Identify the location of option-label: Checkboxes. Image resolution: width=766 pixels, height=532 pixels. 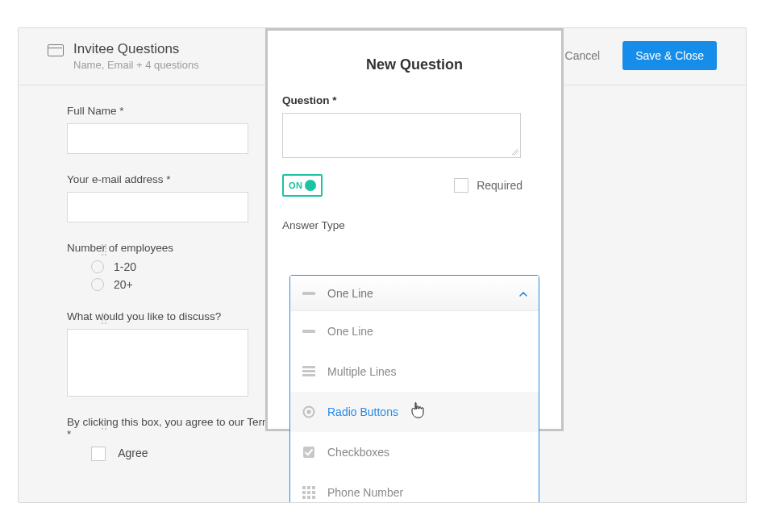
(358, 452).